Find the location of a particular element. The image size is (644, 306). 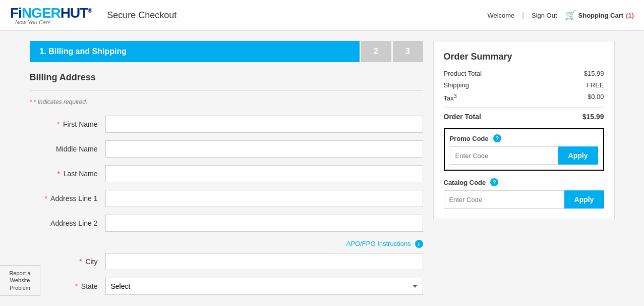

tax-value: $0.00 is located at coordinates (596, 97).